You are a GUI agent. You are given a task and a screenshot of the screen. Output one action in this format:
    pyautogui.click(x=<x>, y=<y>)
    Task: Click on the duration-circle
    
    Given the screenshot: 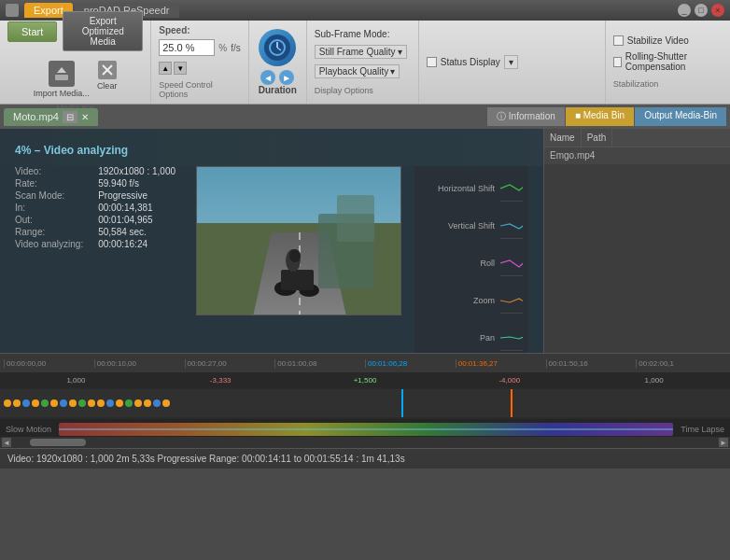 What is the action you would take?
    pyautogui.click(x=277, y=48)
    